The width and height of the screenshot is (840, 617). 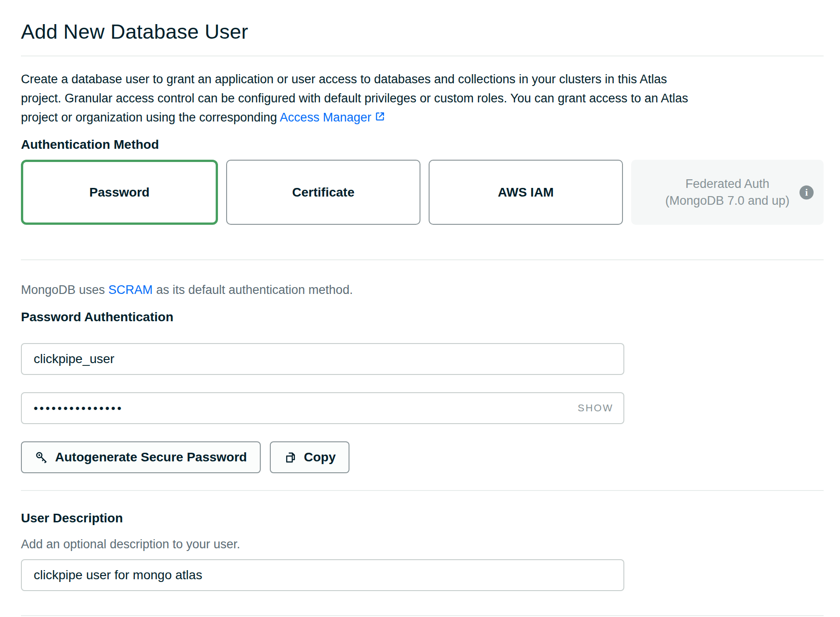 I want to click on autogenerate-password-button: Autogenerate Secure Password, so click(x=141, y=457).